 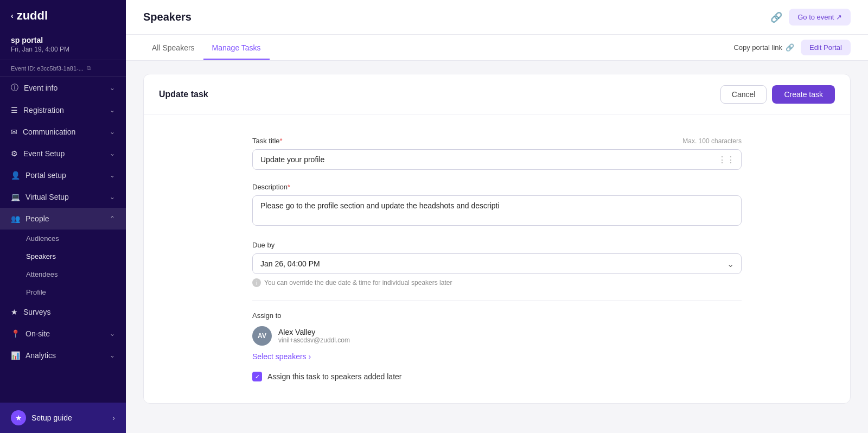 What do you see at coordinates (497, 48) in the screenshot?
I see `tabs-bar: All Speakers Manage Tasks Copy portal li…` at bounding box center [497, 48].